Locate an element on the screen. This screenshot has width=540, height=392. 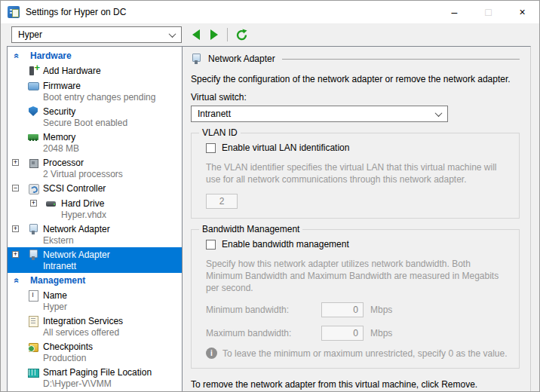
enable-vlan-checkbox is located at coordinates (211, 148).